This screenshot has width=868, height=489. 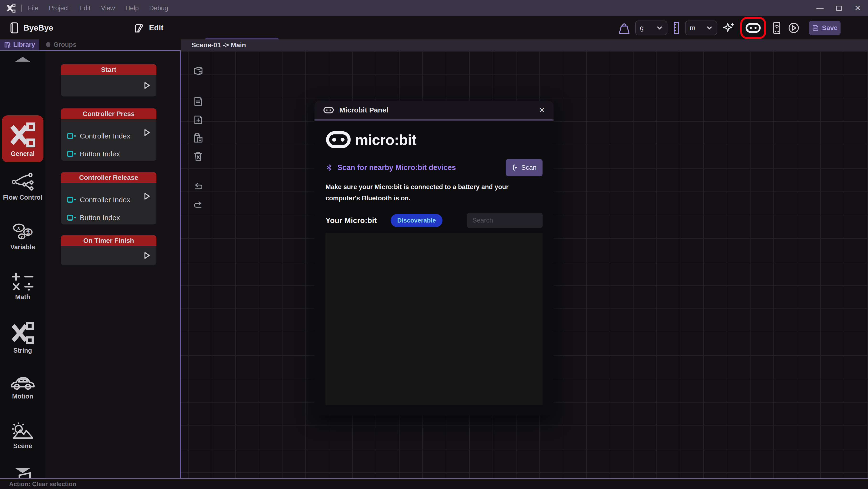 I want to click on param-button-index: Button Index, so click(x=94, y=218).